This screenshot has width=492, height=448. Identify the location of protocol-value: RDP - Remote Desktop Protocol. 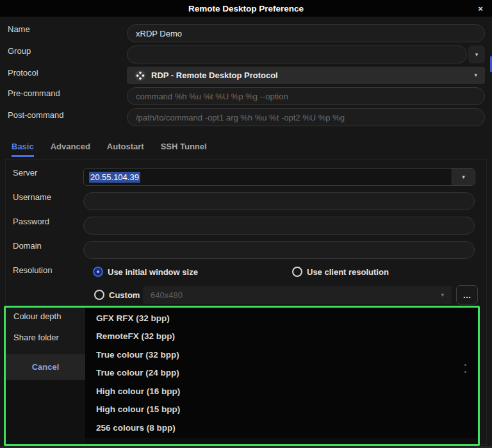
(310, 76).